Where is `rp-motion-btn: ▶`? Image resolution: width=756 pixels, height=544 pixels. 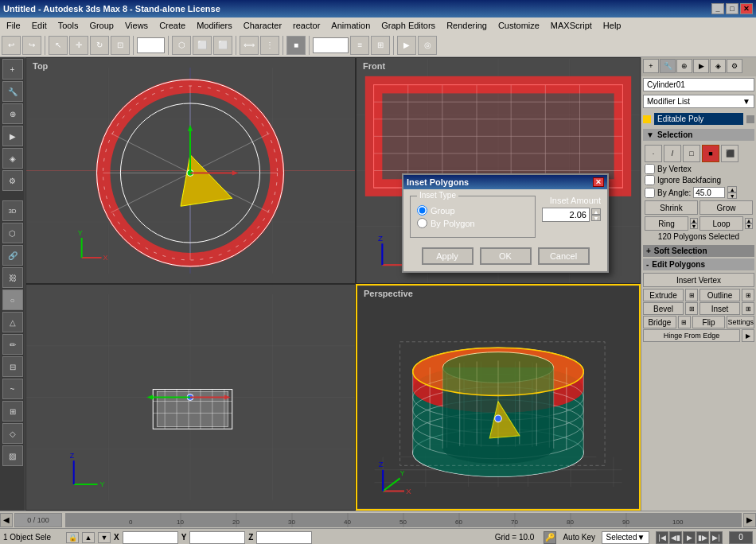 rp-motion-btn: ▶ is located at coordinates (701, 66).